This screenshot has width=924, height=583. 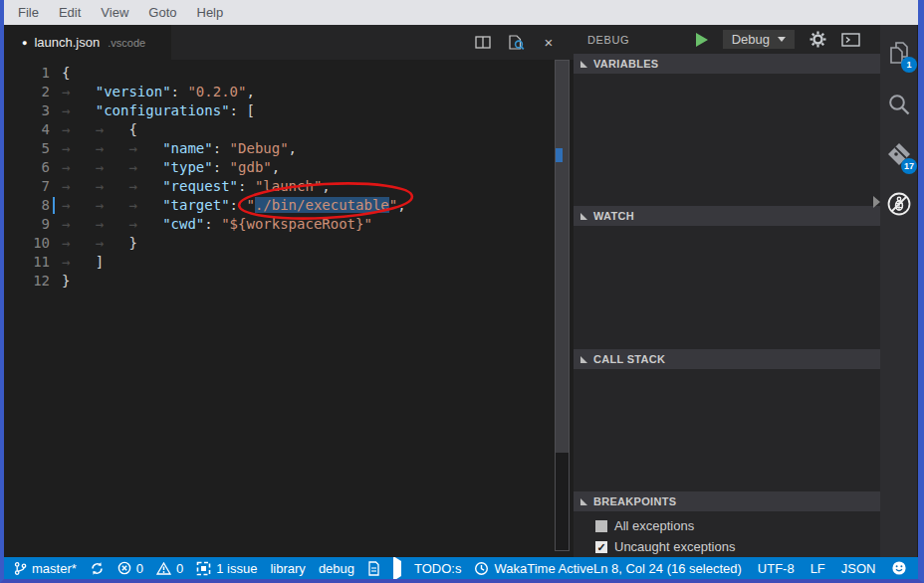 I want to click on status-label: 0, so click(x=179, y=569).